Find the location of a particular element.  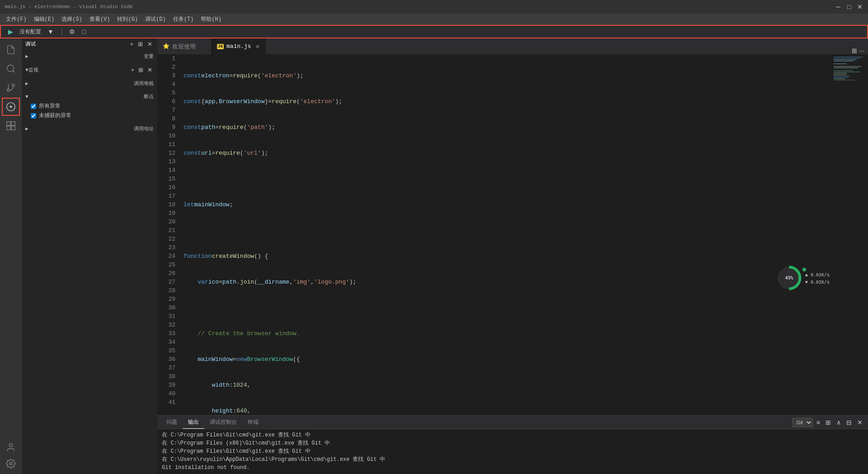

breakpoints-header: ▼ 断点 is located at coordinates (90, 97).